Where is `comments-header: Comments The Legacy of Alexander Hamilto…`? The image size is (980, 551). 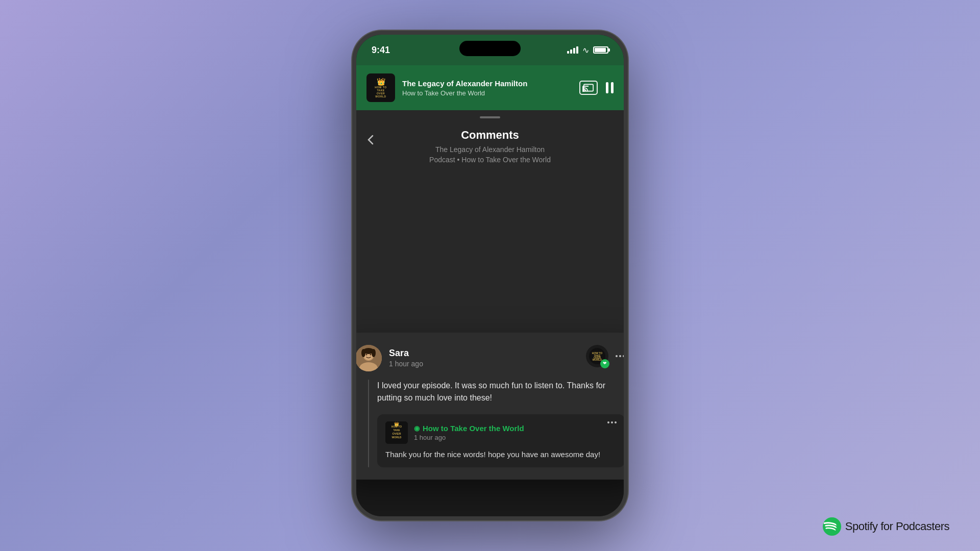
comments-header: Comments The Legacy of Alexander Hamilto… is located at coordinates (490, 146).